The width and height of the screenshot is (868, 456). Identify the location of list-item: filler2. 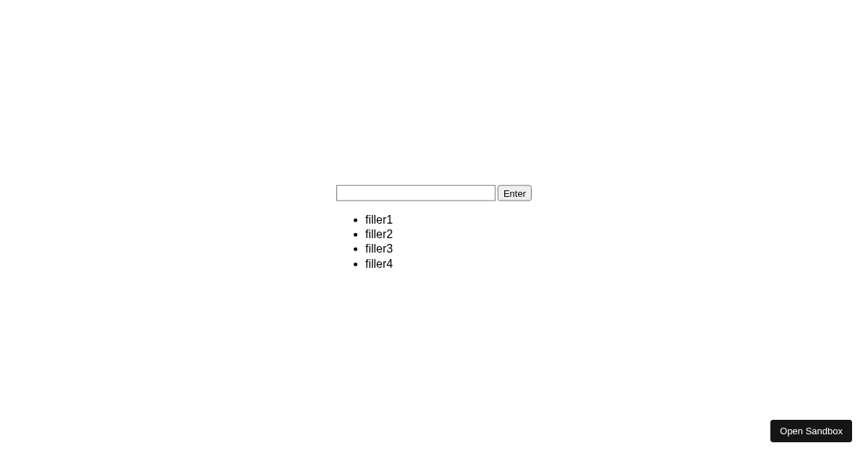
(448, 235).